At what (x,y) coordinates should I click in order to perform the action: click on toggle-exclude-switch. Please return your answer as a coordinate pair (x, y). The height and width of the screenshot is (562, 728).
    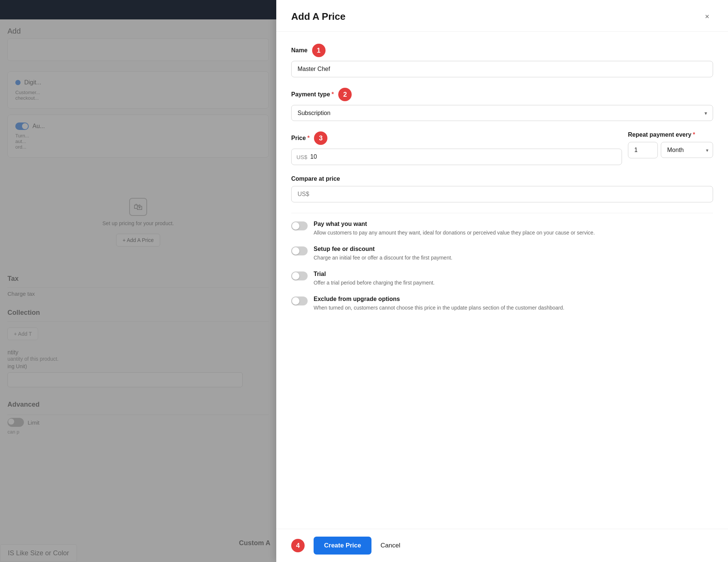
    Looking at the image, I should click on (299, 301).